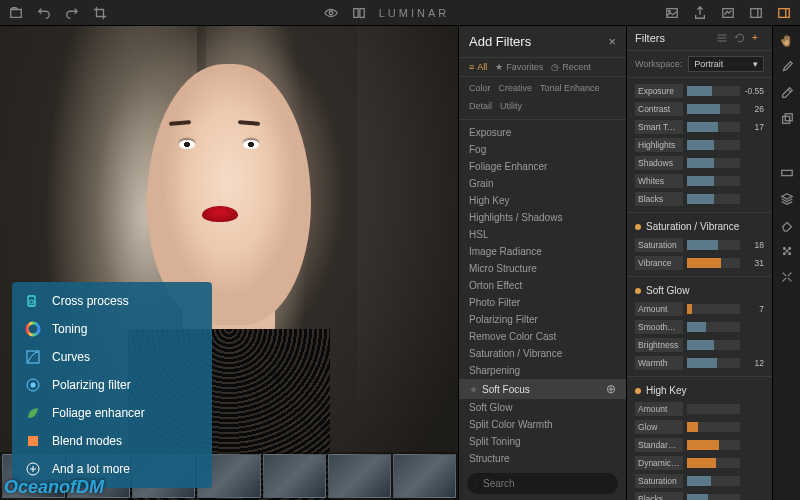  What do you see at coordinates (787, 41) in the screenshot?
I see `hand-tool-icon` at bounding box center [787, 41].